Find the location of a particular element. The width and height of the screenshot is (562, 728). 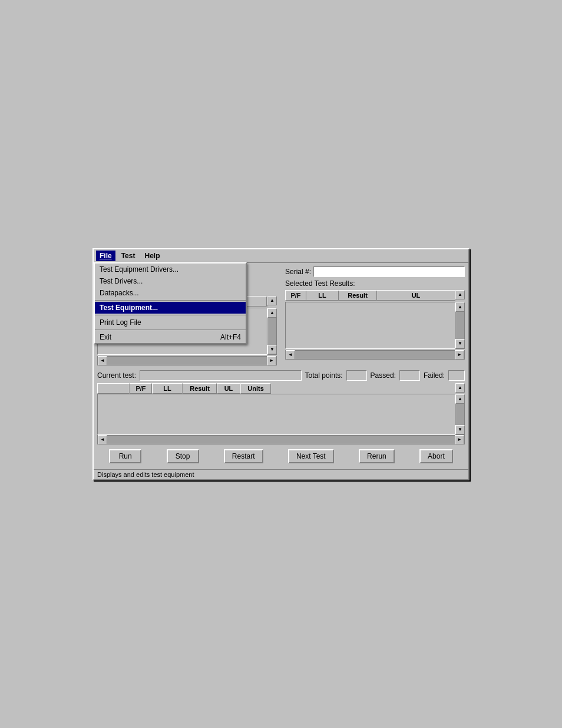

buttons-row: Run Stop Restart Next Test Rerun Abort is located at coordinates (281, 456).